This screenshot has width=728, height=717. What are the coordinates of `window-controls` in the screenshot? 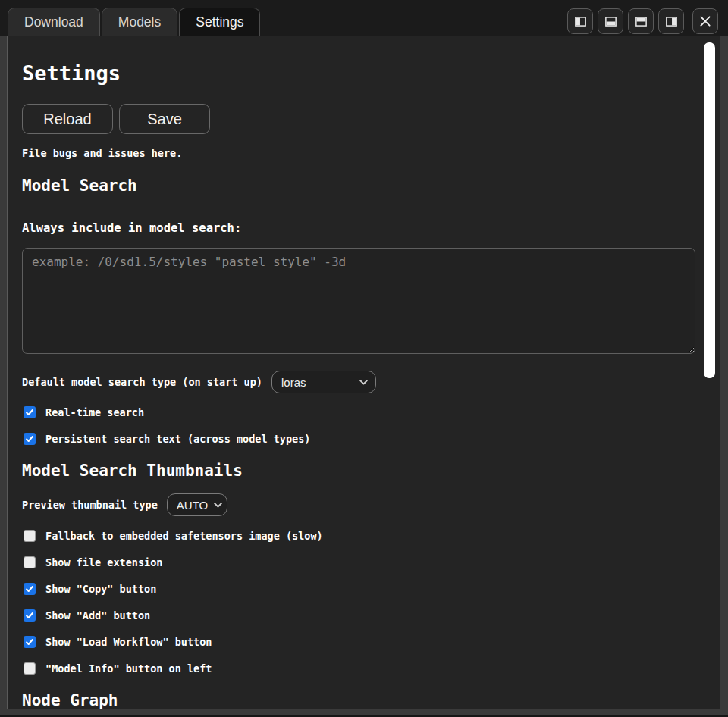 It's located at (643, 21).